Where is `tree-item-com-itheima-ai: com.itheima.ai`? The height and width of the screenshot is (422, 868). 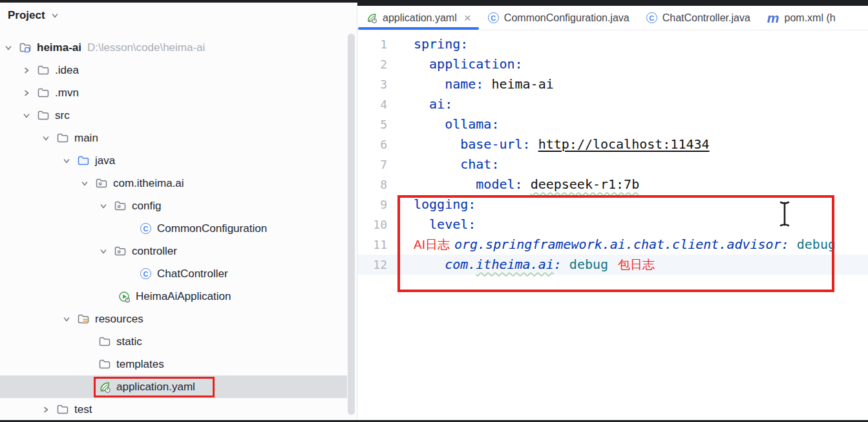
tree-item-com-itheima-ai: com.itheima.ai is located at coordinates (173, 184).